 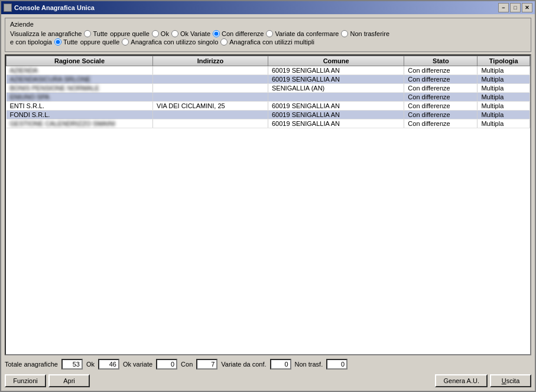 What do you see at coordinates (210, 106) in the screenshot?
I see `cell-indirizzo: VIA DEI CICLAMINI, 25` at bounding box center [210, 106].